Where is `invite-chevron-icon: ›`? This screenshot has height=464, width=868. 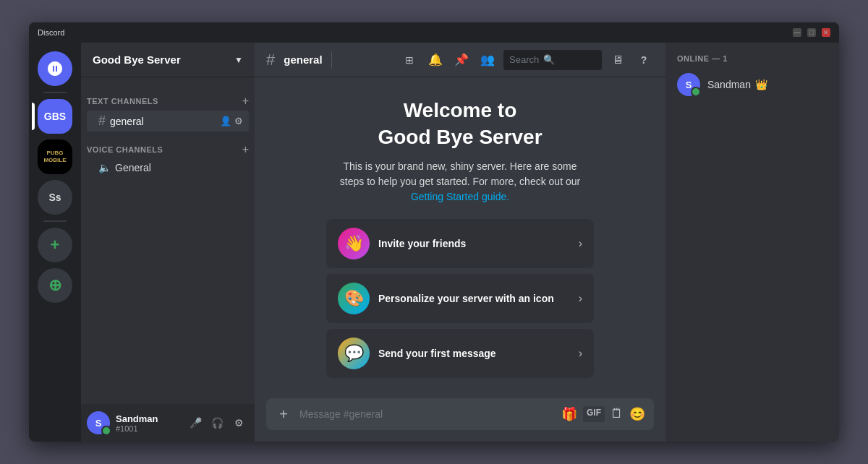 invite-chevron-icon: › is located at coordinates (580, 244).